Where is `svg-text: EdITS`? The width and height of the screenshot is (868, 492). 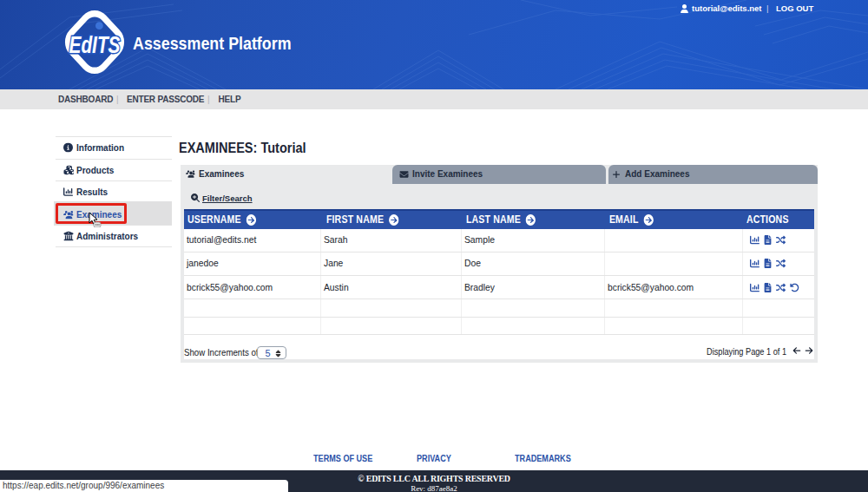 svg-text: EdITS is located at coordinates (95, 45).